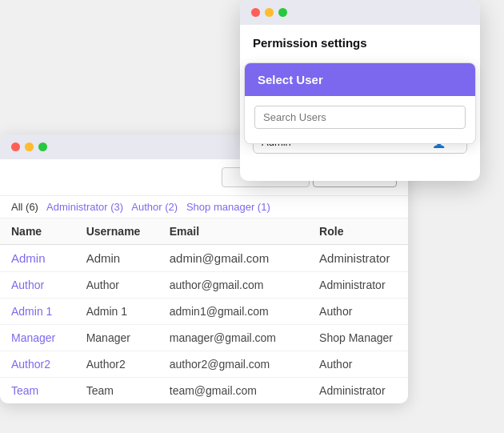  I want to click on user-name-link: Manager, so click(34, 338).